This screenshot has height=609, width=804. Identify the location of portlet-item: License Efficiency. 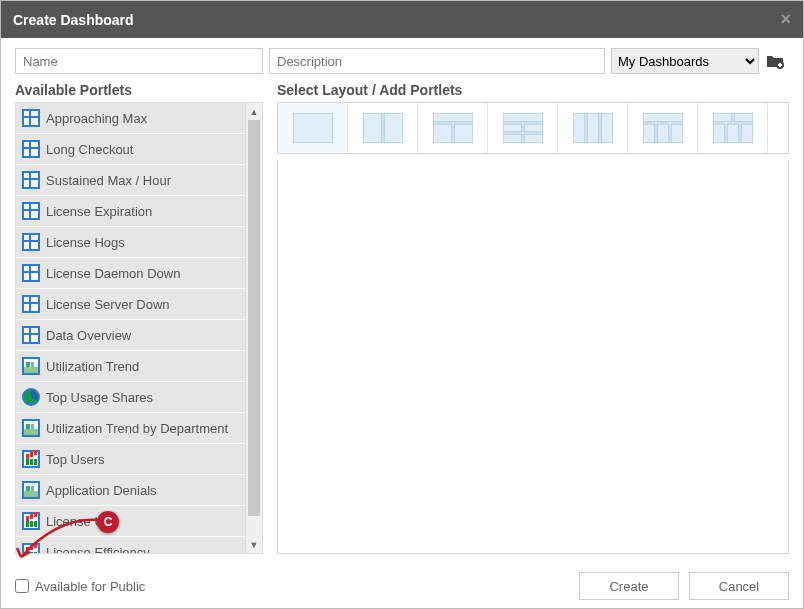
(130, 545).